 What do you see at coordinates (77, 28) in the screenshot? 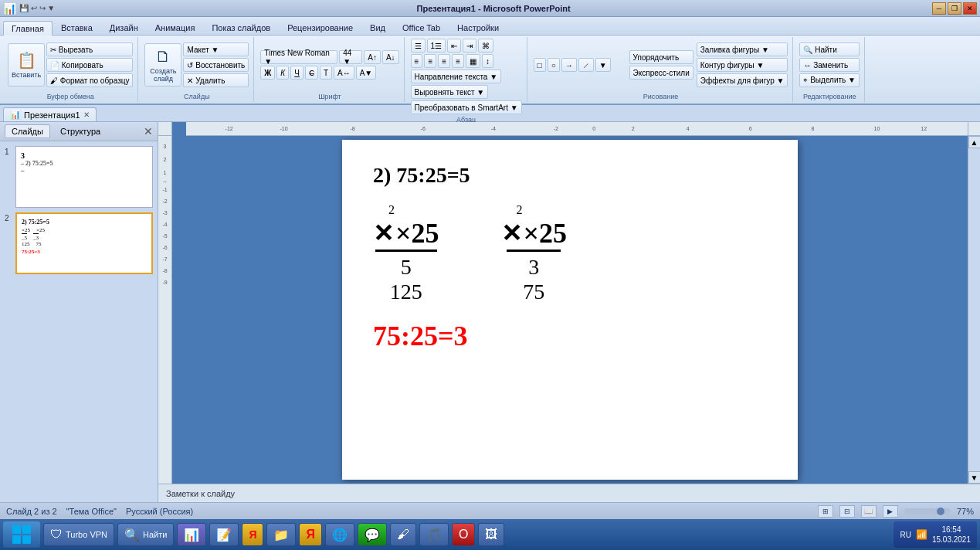
I see `tab-insert: Вставка` at bounding box center [77, 28].